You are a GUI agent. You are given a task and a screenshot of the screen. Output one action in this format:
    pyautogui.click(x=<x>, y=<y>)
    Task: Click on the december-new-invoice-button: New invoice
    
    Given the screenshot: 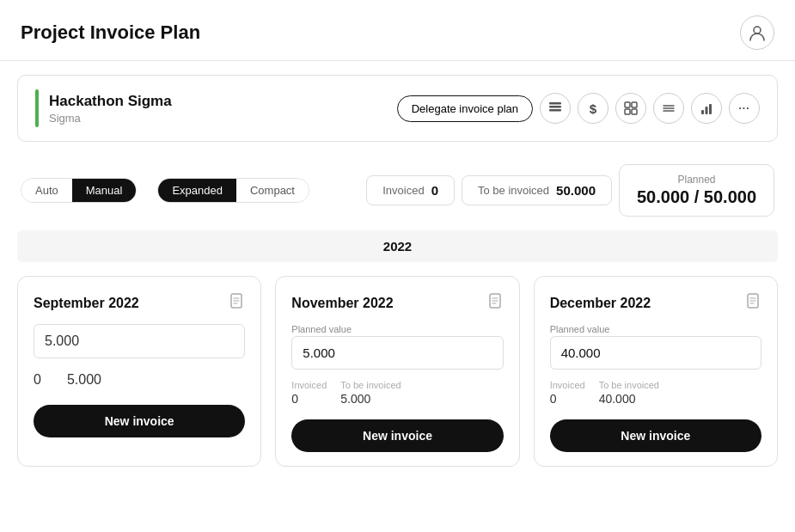 What is the action you would take?
    pyautogui.click(x=656, y=436)
    